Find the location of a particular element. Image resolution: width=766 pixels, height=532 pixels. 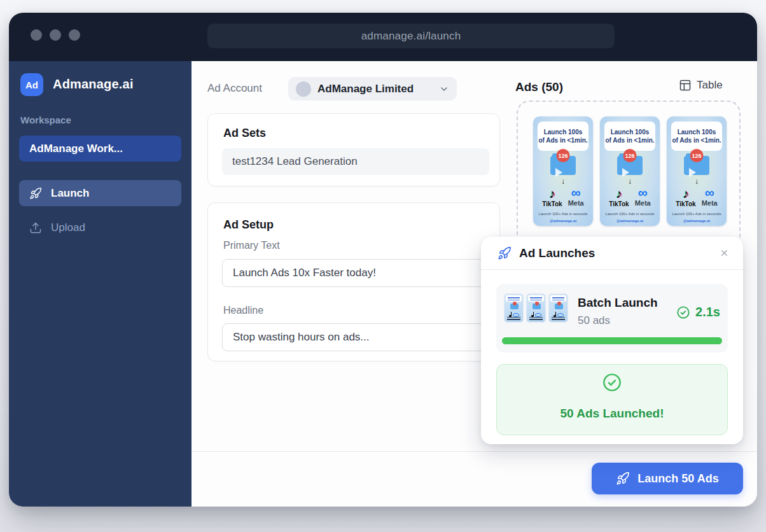

batch-title: Batch Launch is located at coordinates (618, 303).